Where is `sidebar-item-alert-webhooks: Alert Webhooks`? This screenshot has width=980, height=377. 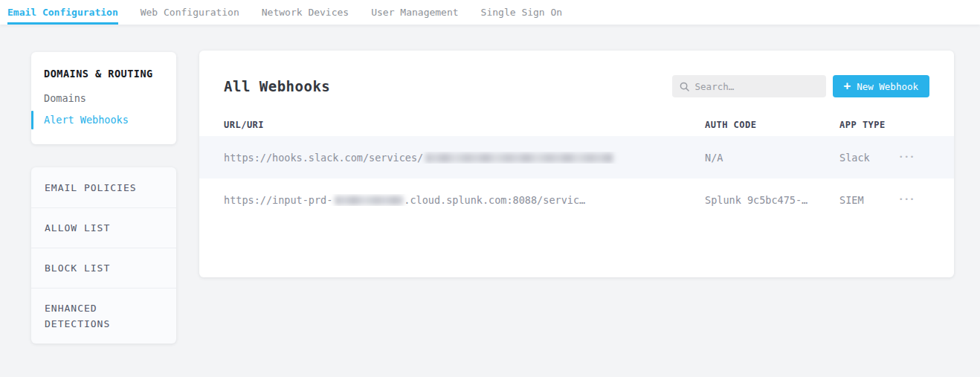 sidebar-item-alert-webhooks: Alert Webhooks is located at coordinates (104, 120).